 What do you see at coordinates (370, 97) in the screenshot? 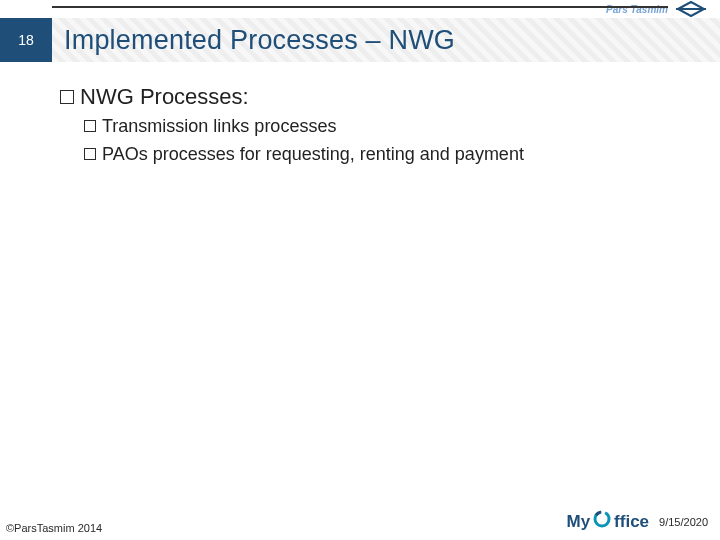
I see `heading-row: NWG Processes:` at bounding box center [370, 97].